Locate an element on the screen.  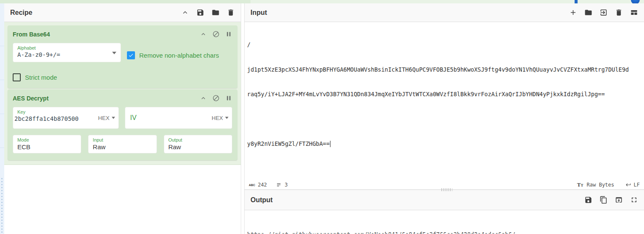
char-count-icon: ABC is located at coordinates (252, 185).